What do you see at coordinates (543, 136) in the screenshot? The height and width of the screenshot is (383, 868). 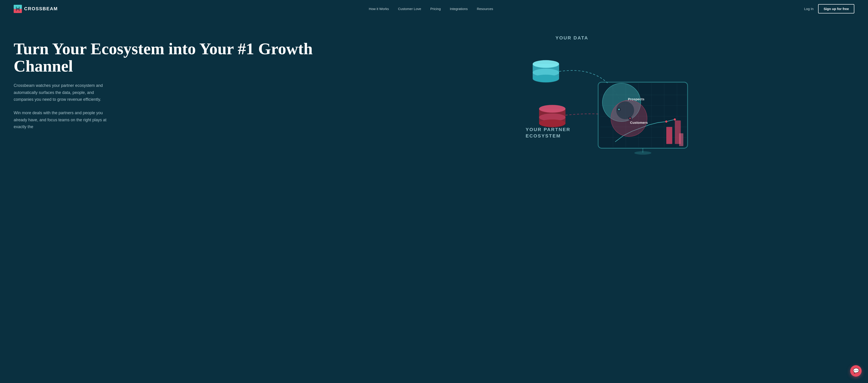 I see `svg-text: ECOSYSTEM` at bounding box center [543, 136].